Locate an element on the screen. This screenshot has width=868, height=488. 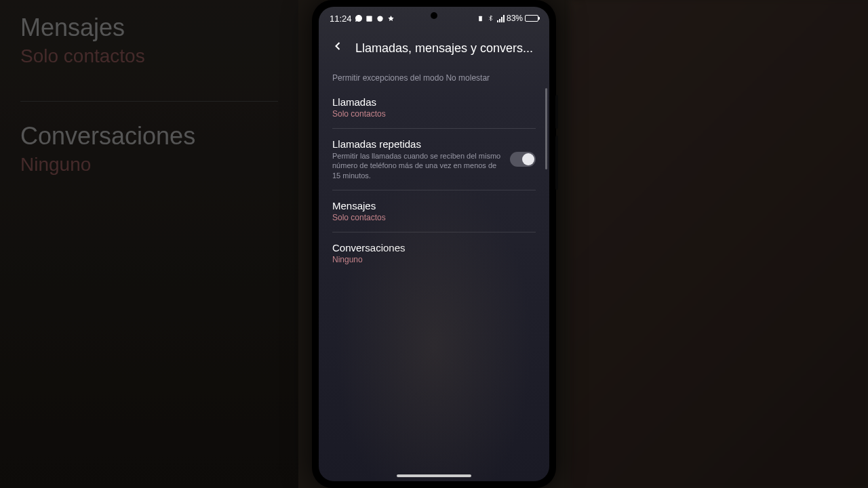
setting-conversations-subtitle: Ninguno is located at coordinates (434, 260).